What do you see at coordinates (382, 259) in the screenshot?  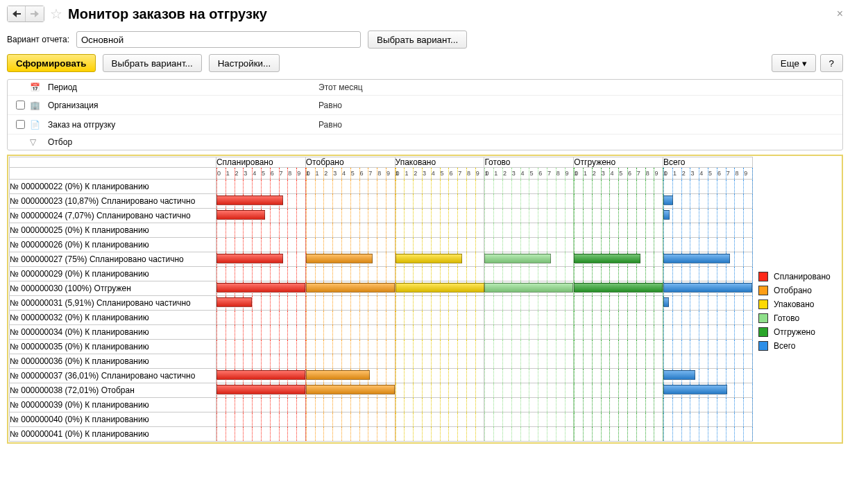 I see `table-row: № 000000027 (75%) Спланировано частично` at bounding box center [382, 259].